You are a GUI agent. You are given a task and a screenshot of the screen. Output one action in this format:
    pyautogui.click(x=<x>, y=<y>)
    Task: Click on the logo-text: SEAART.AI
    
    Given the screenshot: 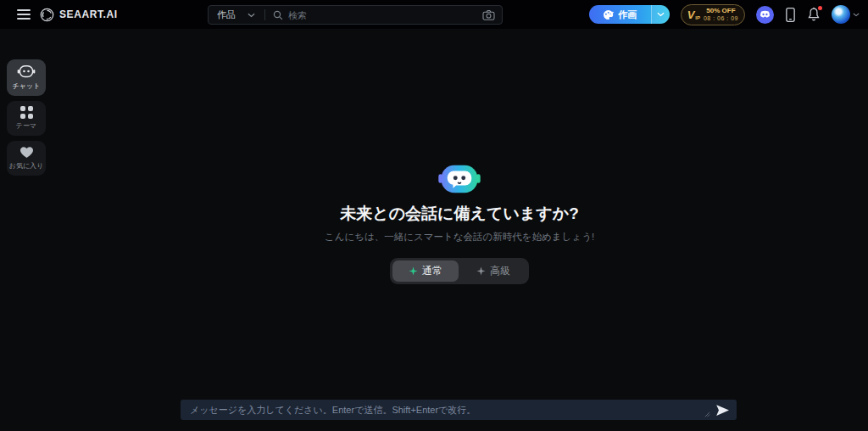 What is the action you would take?
    pyautogui.click(x=88, y=14)
    